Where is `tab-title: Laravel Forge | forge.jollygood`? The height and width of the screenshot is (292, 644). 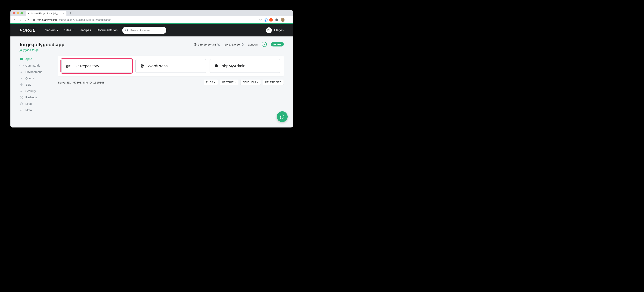
tab-title: Laravel Forge | forge.jollygood is located at coordinates (46, 13).